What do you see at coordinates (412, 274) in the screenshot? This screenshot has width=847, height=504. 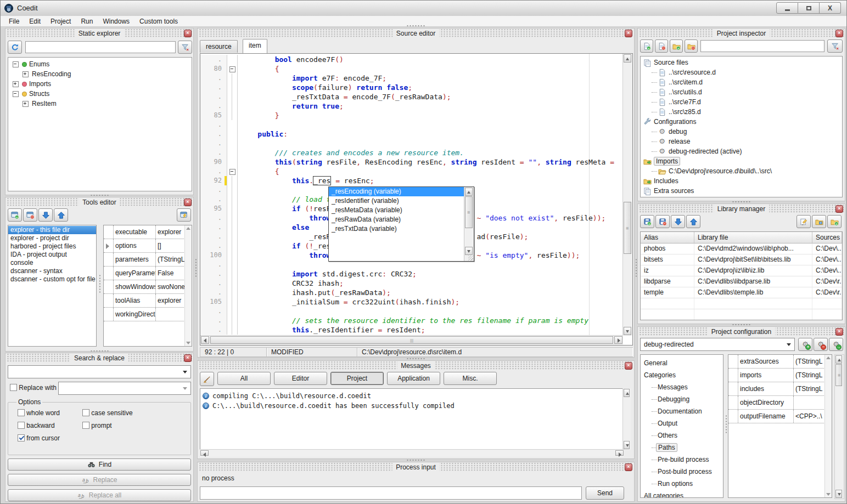 I see `code-line: . import std.digest.crc: CRC32;` at bounding box center [412, 274].